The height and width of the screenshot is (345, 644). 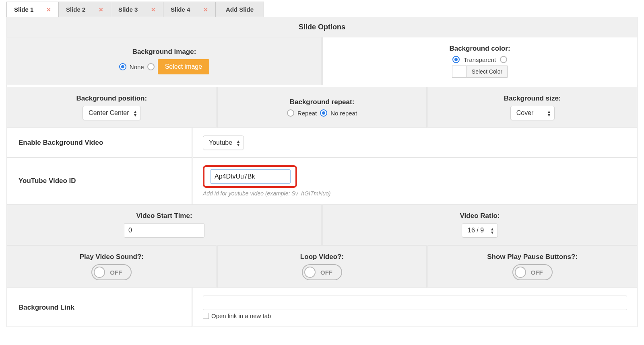 I want to click on color-swatch, so click(x=460, y=72).